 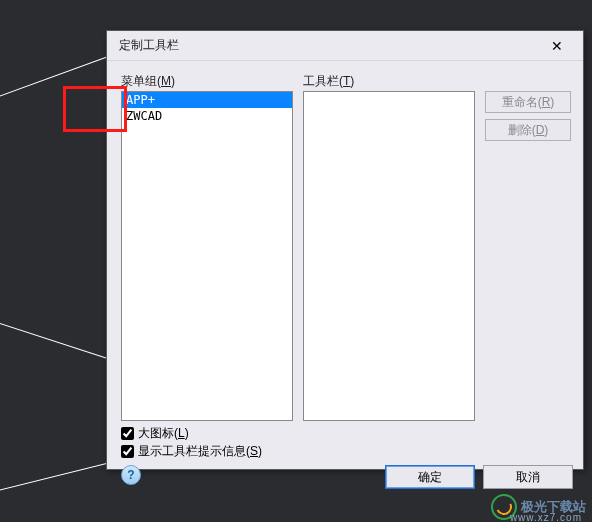 I want to click on list-item: ZWCAD, so click(x=207, y=116).